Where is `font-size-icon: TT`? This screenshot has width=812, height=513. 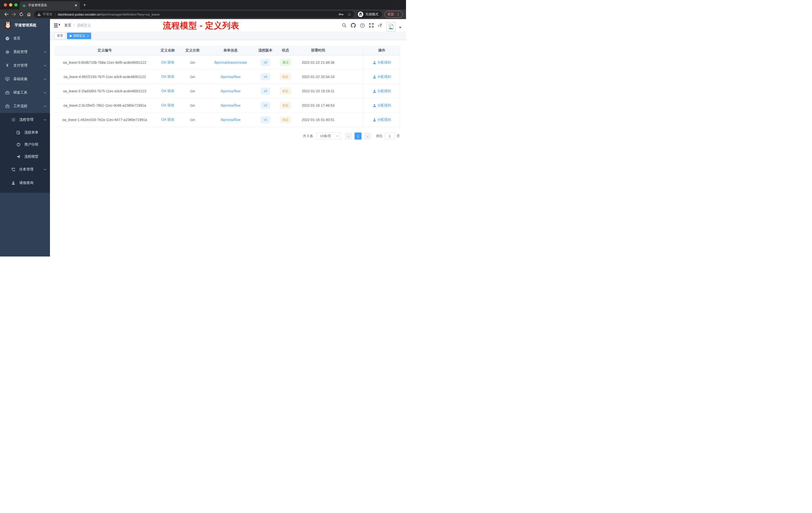 font-size-icon: TT is located at coordinates (380, 26).